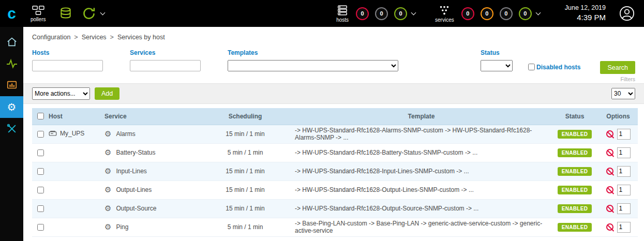 The width and height of the screenshot is (644, 241). Describe the element at coordinates (136, 153) in the screenshot. I see `service-name: Battery-Status` at that location.